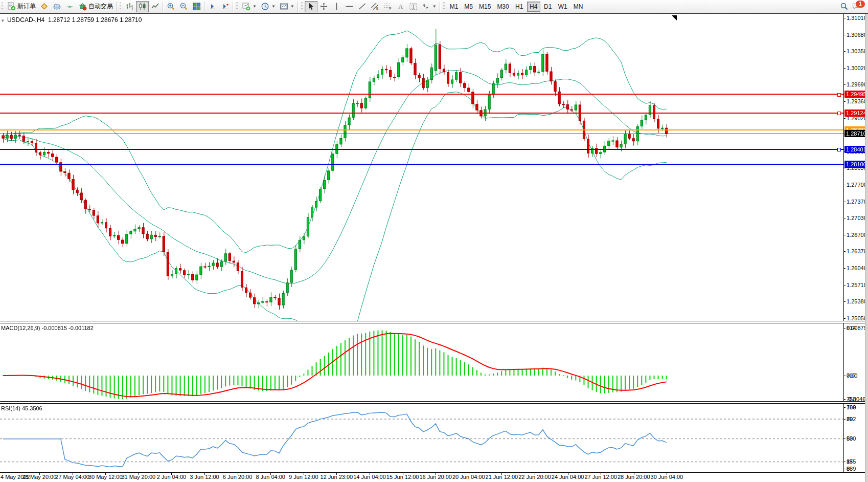 The height and width of the screenshot is (482, 868). I want to click on text-label-tool-button: T, so click(413, 7).